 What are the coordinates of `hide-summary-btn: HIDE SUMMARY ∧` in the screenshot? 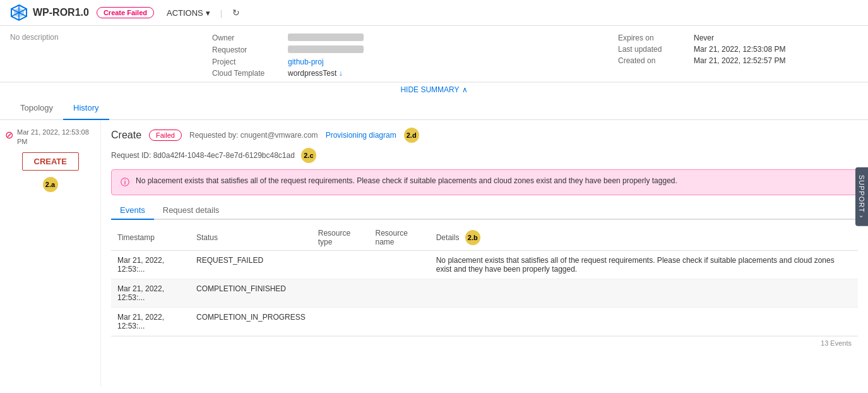 It's located at (434, 90).